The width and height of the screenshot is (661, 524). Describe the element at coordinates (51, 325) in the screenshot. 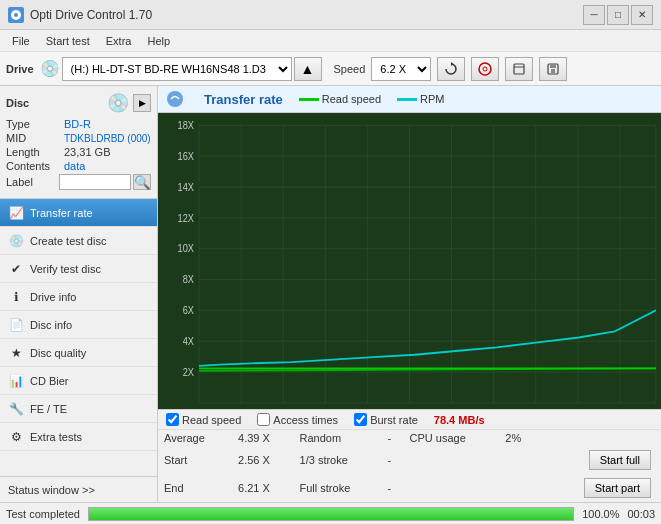

I see `nav-disc-info-label: Disc info` at that location.